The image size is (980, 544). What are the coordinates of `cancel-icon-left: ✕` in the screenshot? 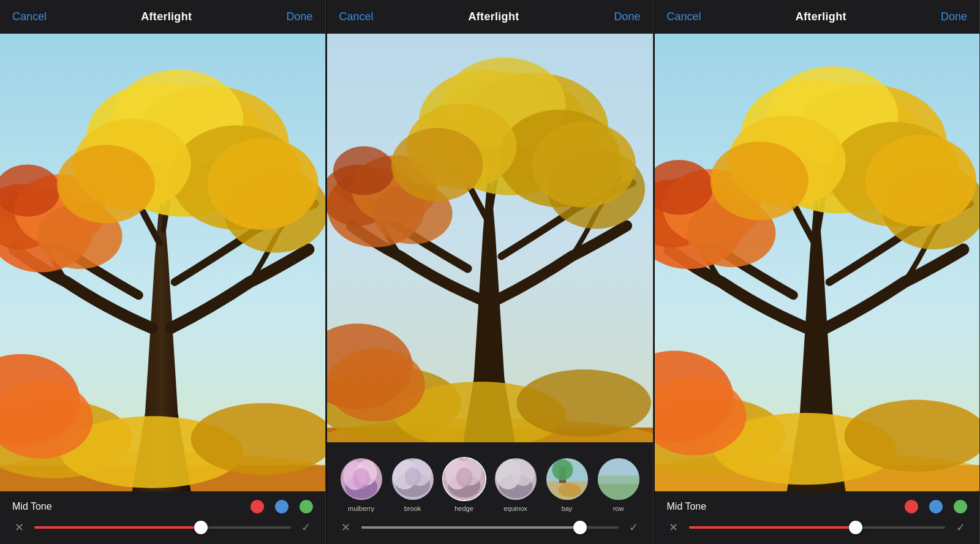 It's located at (19, 527).